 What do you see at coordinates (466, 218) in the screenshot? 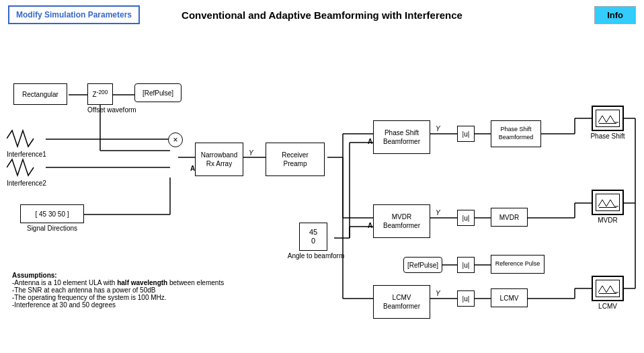
I see `abs2-block: |u|` at bounding box center [466, 218].